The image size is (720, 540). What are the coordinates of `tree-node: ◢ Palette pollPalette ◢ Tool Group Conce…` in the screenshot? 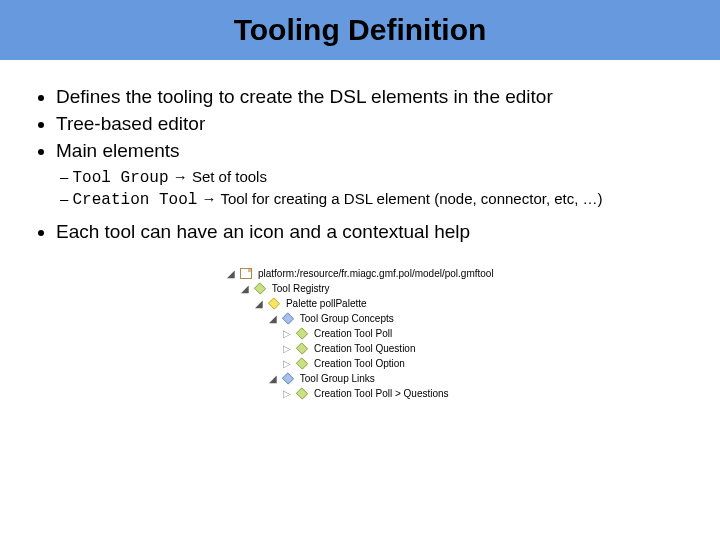 It's located at (374, 348).